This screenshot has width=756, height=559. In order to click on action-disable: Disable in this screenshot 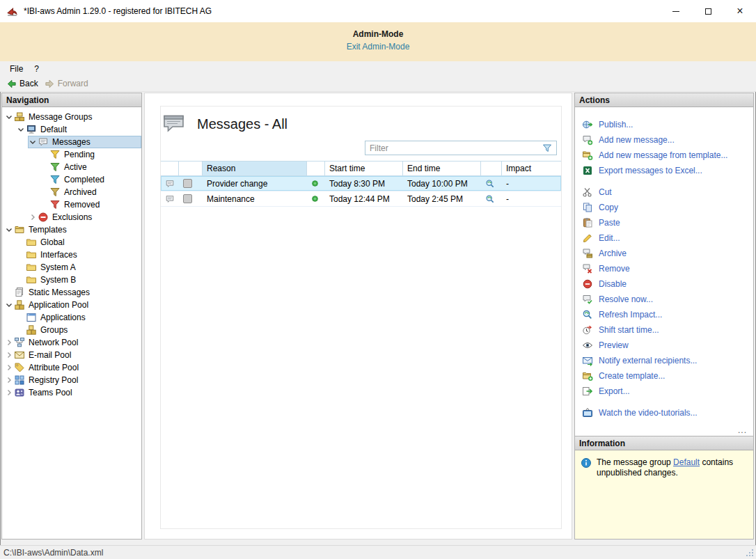, I will do `click(664, 284)`.